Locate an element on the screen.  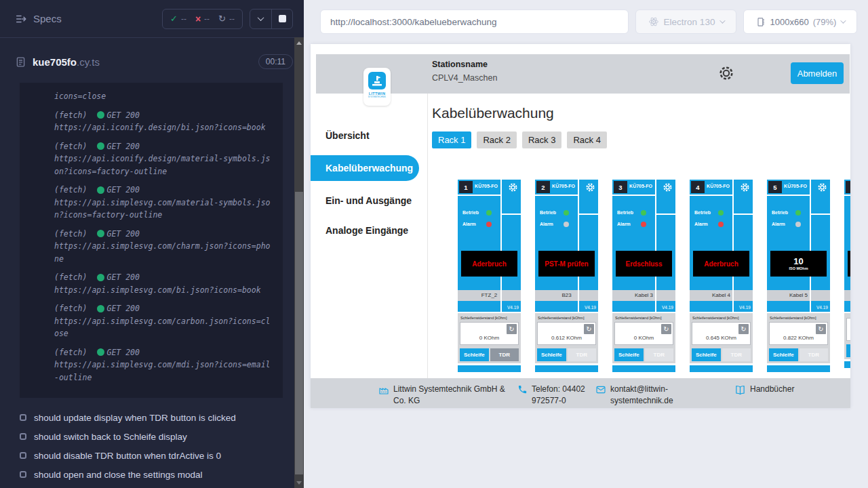
cable-name: Kabel 5 is located at coordinates (799, 296).